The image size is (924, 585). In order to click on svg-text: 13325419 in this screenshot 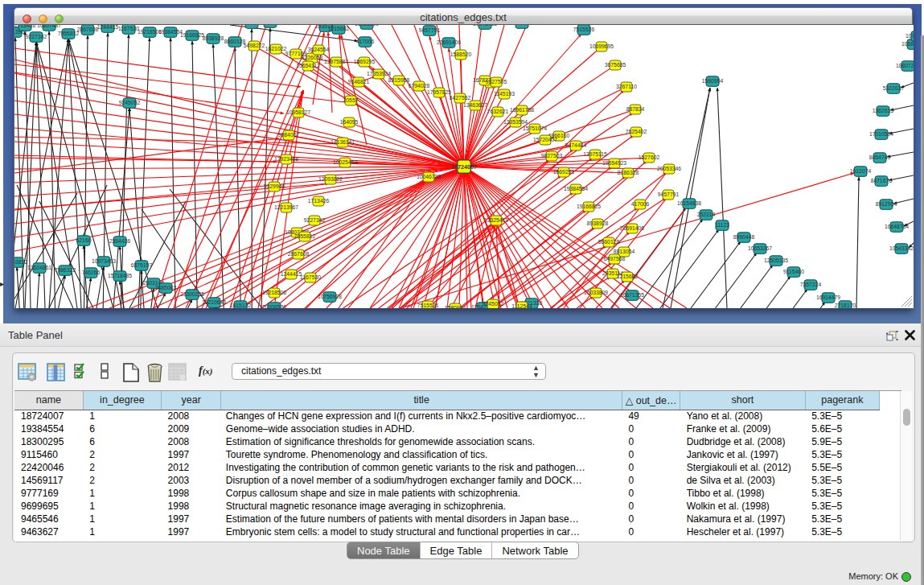, I will do `click(496, 220)`.